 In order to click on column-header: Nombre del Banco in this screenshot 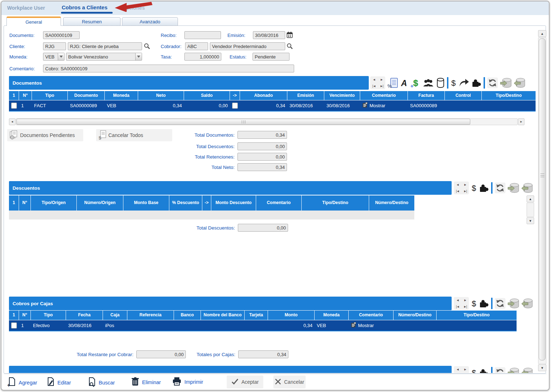, I will do `click(223, 315)`.